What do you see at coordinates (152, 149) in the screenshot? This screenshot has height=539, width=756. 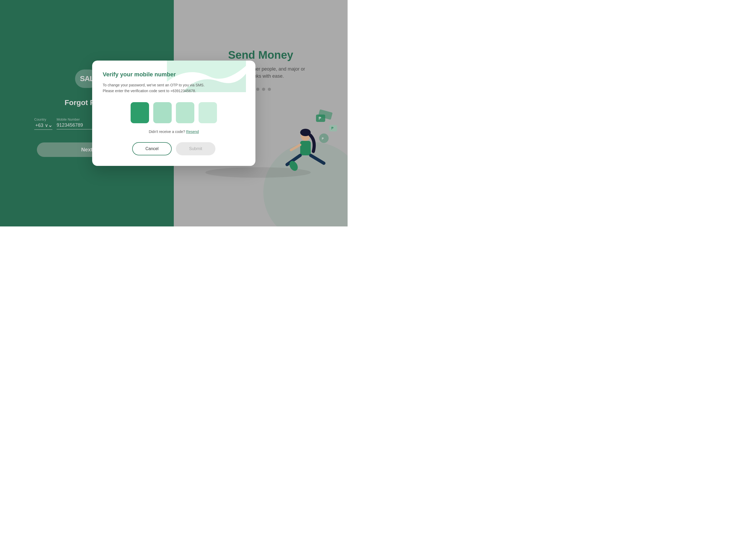 I see `cancel-button: Cancel` at bounding box center [152, 149].